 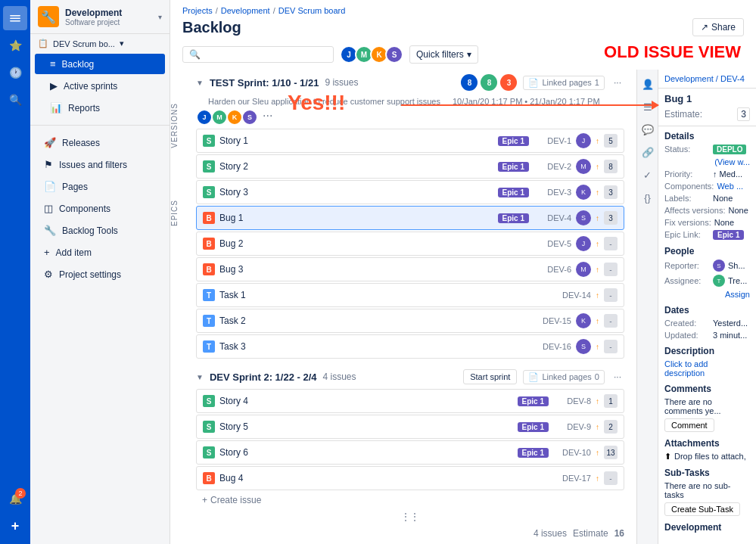 What do you see at coordinates (618, 377) in the screenshot?
I see `sprint-2-more: ···` at bounding box center [618, 377].